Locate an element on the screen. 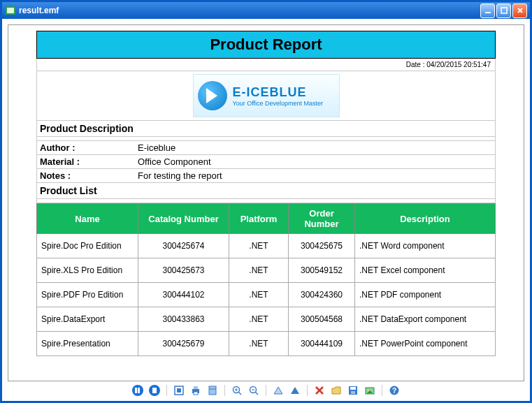 Image resolution: width=532 pixels, height=403 pixels. cell-order: 300504568 is located at coordinates (322, 320).